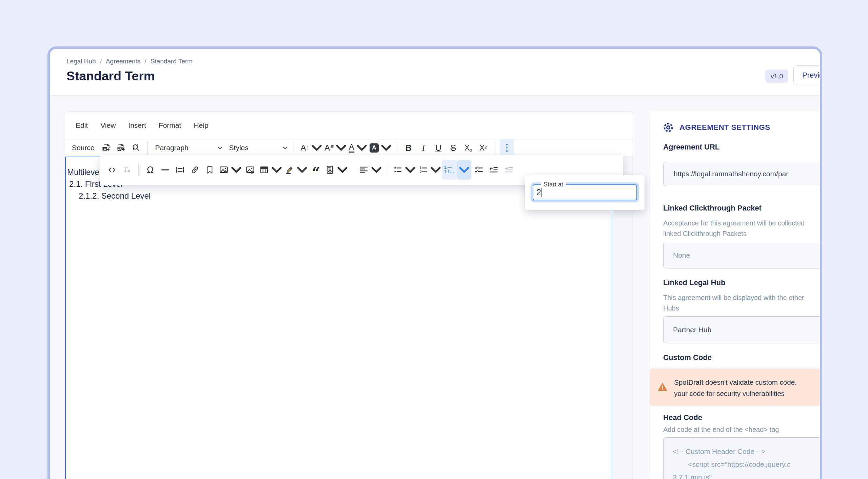 Image resolution: width=868 pixels, height=479 pixels. What do you see at coordinates (170, 125) in the screenshot?
I see `menu-format: Format` at bounding box center [170, 125].